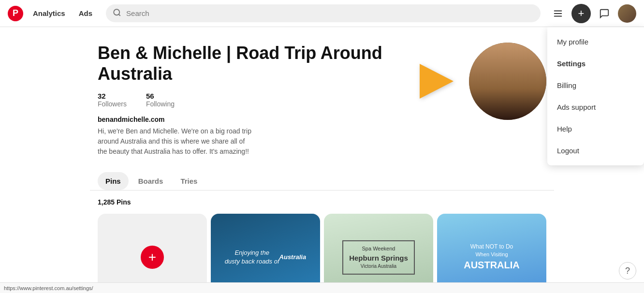 Image resolution: width=644 pixels, height=293 pixels. I want to click on header: P Analytics Ads +, so click(322, 14).